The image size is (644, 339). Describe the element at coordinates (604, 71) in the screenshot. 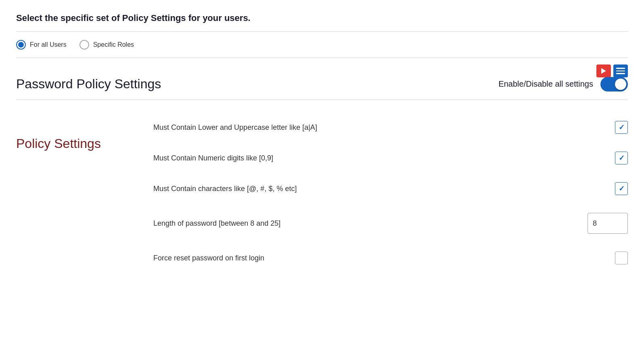

I see `youtube-icon` at that location.